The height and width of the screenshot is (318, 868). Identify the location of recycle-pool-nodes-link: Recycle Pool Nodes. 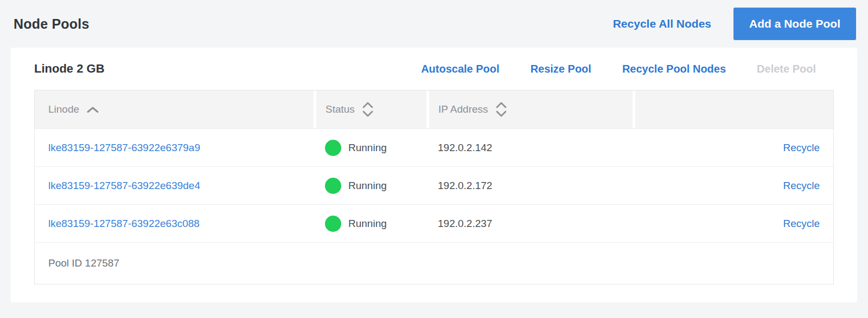
(674, 69).